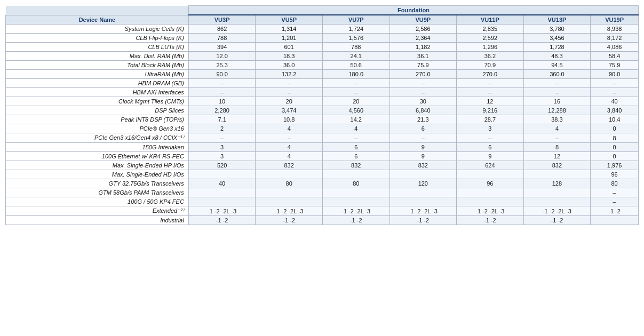  Describe the element at coordinates (289, 75) in the screenshot. I see `cell-value: 132.2` at that location.